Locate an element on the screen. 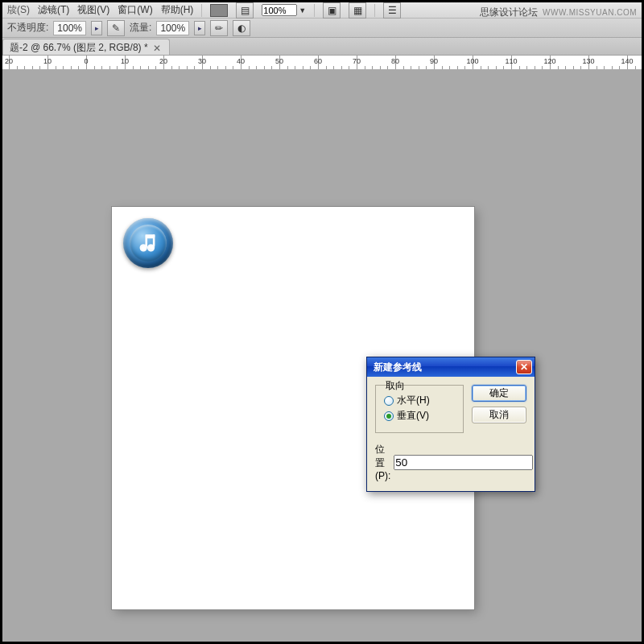 The width and height of the screenshot is (644, 644). menu-item-partial: 牍(S) is located at coordinates (19, 10).